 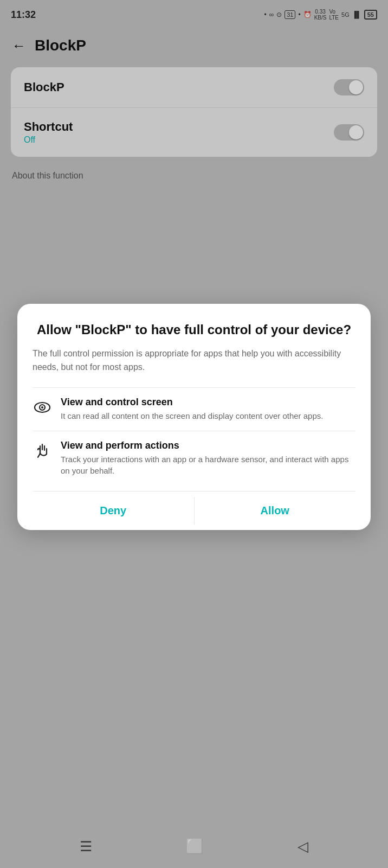 What do you see at coordinates (194, 458) in the screenshot?
I see `permission-perform-actions: View and perform actions Track your inte…` at bounding box center [194, 458].